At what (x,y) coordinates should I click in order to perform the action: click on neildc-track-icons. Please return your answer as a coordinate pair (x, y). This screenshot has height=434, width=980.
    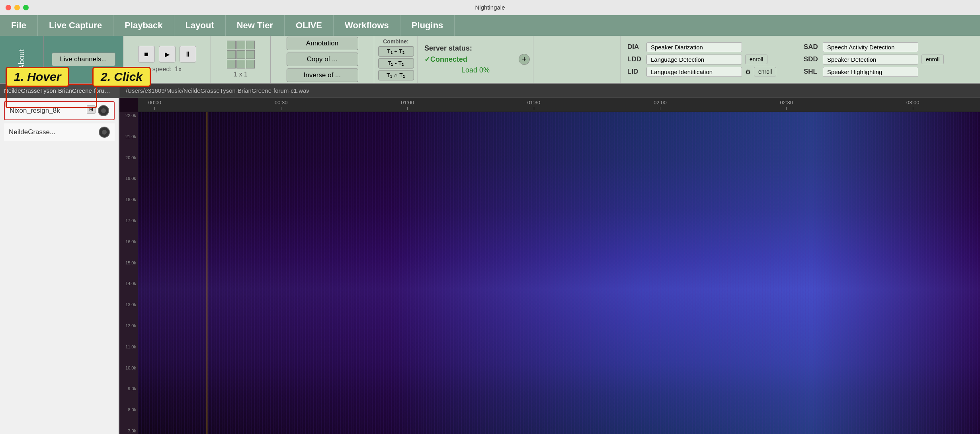
    Looking at the image, I should click on (104, 132).